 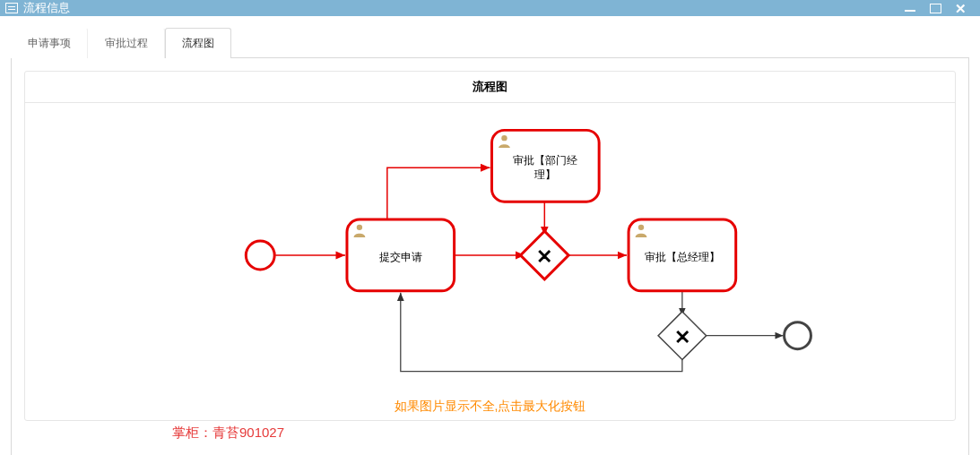 I want to click on tab-label: 审批过程, so click(x=126, y=43).